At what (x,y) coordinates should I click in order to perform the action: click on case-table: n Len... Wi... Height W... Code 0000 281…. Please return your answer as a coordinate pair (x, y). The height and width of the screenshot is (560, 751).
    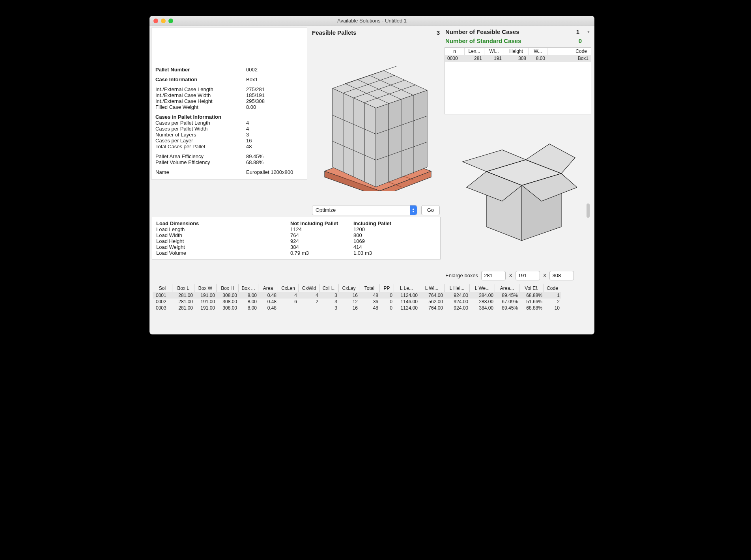
    Looking at the image, I should click on (518, 81).